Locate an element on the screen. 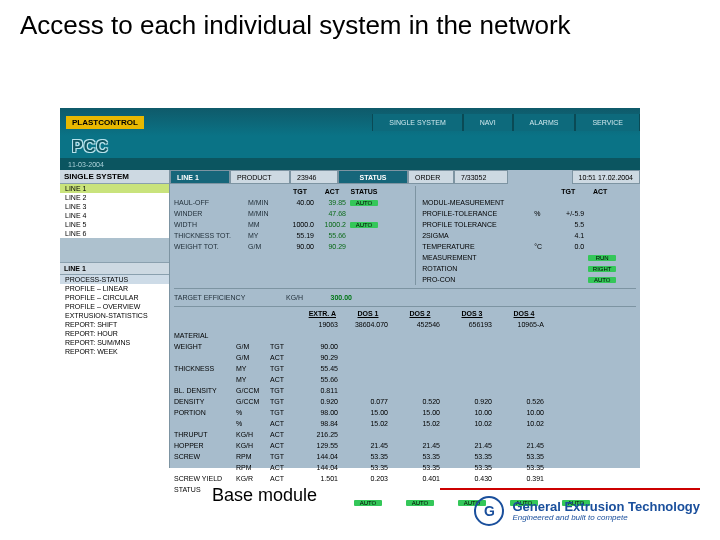  top-tabs: SINGLE SYSTEM NAVI ALARMS SERVICE is located at coordinates (506, 122).